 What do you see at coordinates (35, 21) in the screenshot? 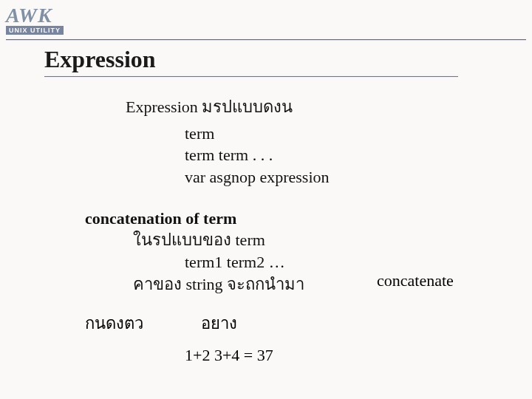
I see `logo-block: AWK UNIX UTILITY` at bounding box center [35, 21].